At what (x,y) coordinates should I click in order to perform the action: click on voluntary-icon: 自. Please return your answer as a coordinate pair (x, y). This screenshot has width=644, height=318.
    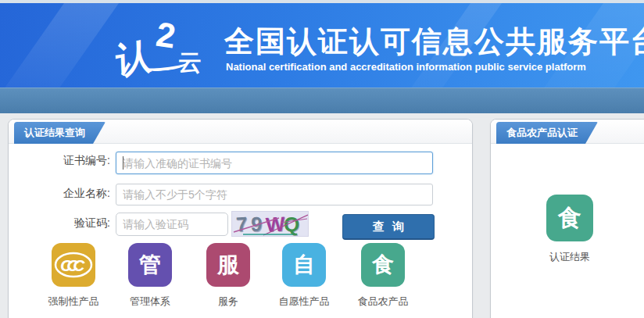
    Looking at the image, I should click on (304, 265).